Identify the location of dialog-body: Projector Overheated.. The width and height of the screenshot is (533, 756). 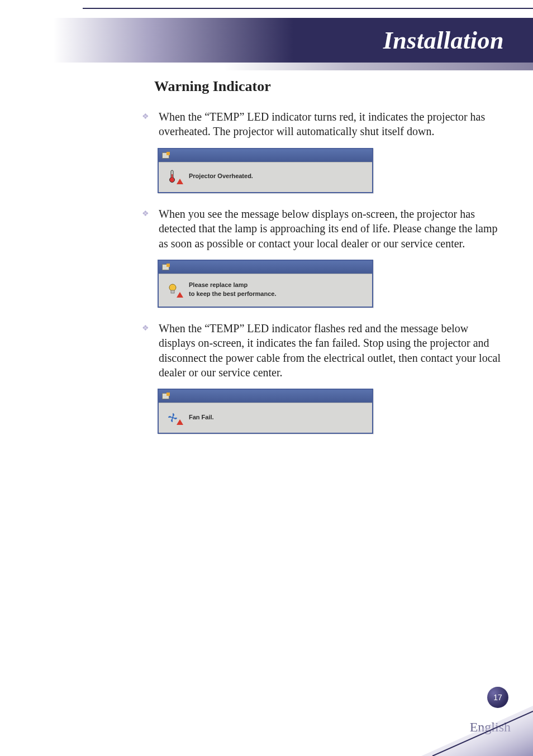
(265, 177).